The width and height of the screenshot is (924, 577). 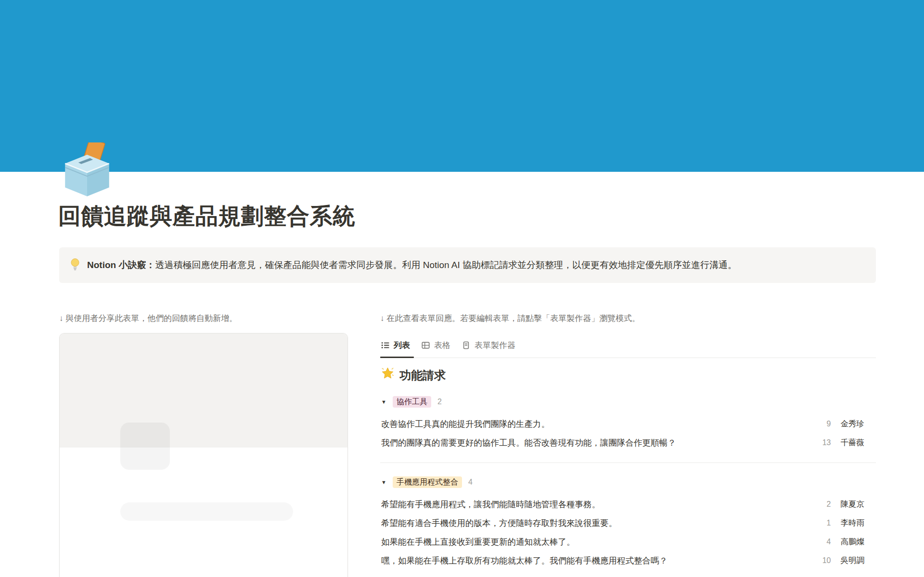 What do you see at coordinates (628, 346) in the screenshot?
I see `view-tabbar: 列表 表格 表單製作器` at bounding box center [628, 346].